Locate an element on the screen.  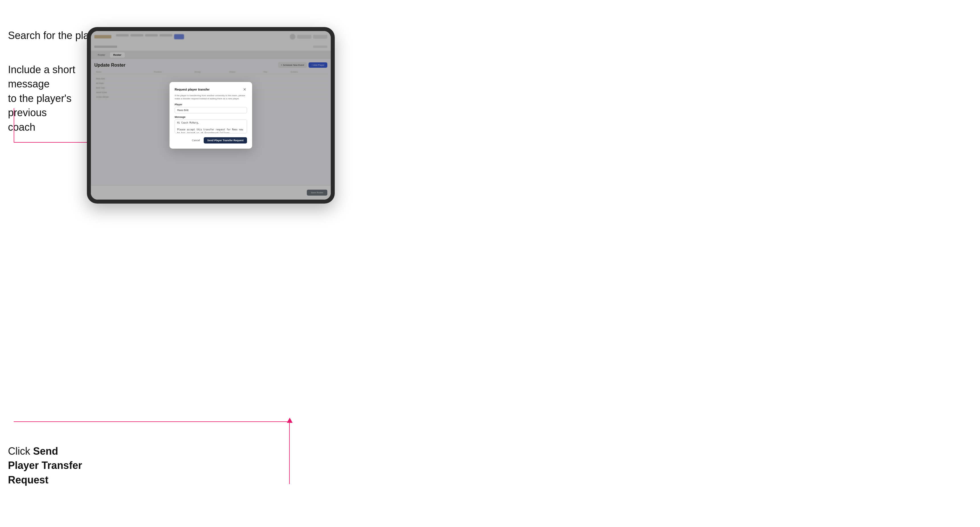
message-label: Message is located at coordinates (211, 117).